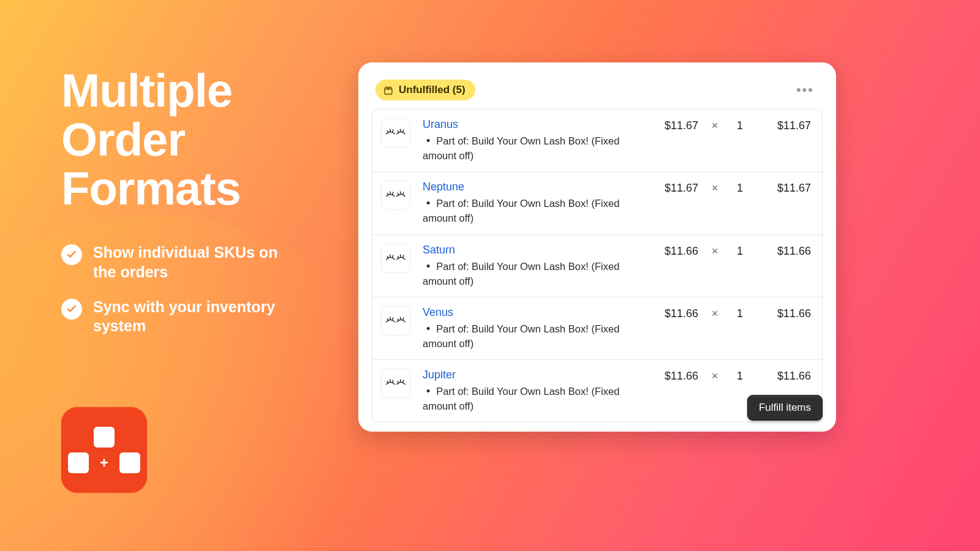  What do you see at coordinates (196, 209) in the screenshot?
I see `hero-copy: Multiple Order Formats Show individual S…` at bounding box center [196, 209].